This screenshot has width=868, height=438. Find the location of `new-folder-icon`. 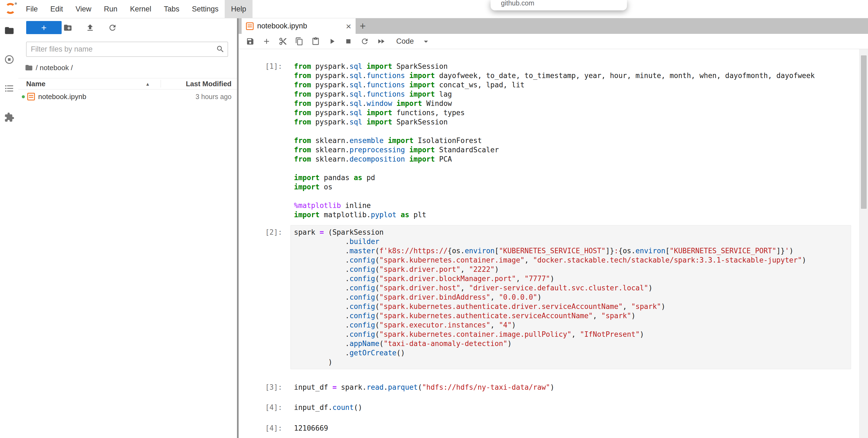

new-folder-icon is located at coordinates (68, 28).